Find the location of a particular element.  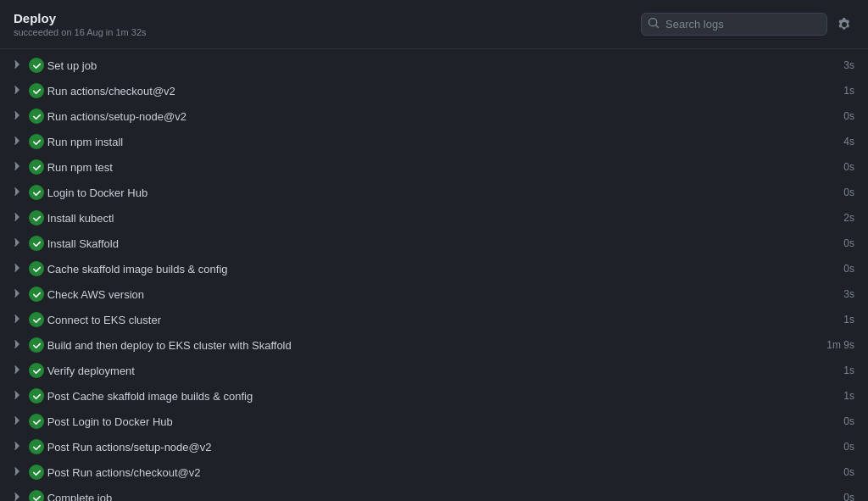

job-row: Run actions/checkout@v2 1s is located at coordinates (434, 91).